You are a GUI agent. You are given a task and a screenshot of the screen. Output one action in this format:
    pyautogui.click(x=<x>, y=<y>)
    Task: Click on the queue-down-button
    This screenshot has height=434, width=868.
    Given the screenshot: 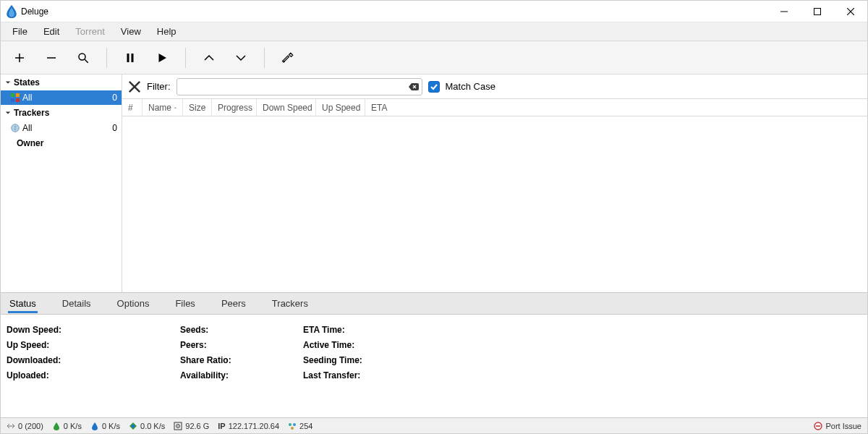 What is the action you would take?
    pyautogui.click(x=241, y=58)
    